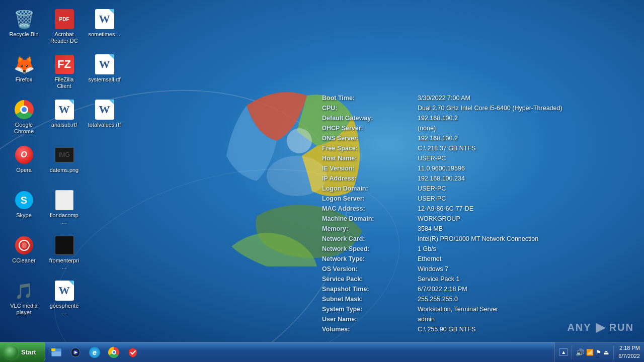  I want to click on start-button: Start, so click(23, 352).